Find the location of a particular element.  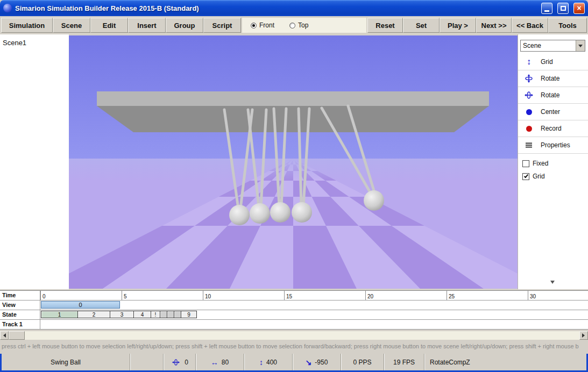

radio-top: Top is located at coordinates (299, 25).